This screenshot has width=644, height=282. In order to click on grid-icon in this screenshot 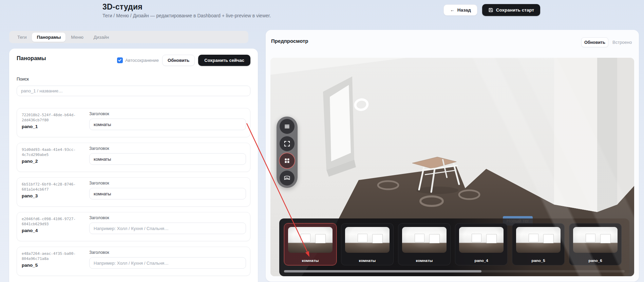, I will do `click(287, 161)`.